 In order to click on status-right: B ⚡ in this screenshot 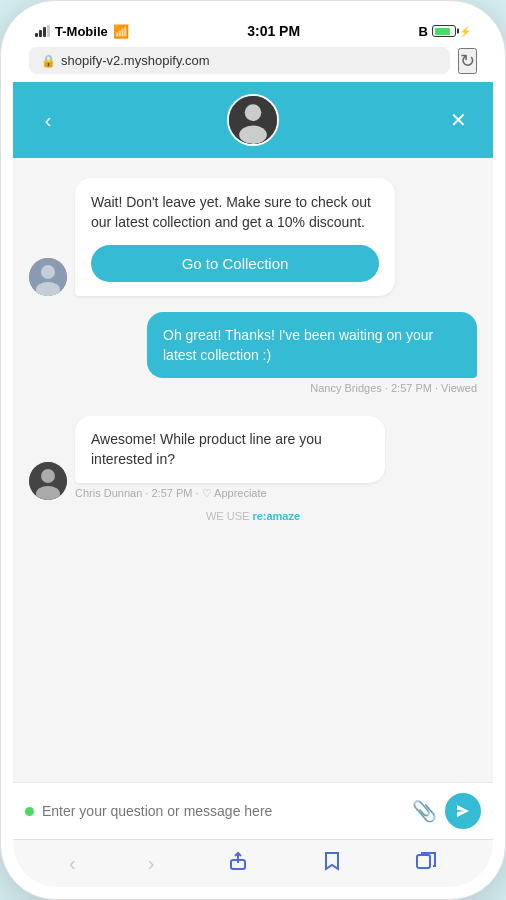, I will do `click(445, 32)`.